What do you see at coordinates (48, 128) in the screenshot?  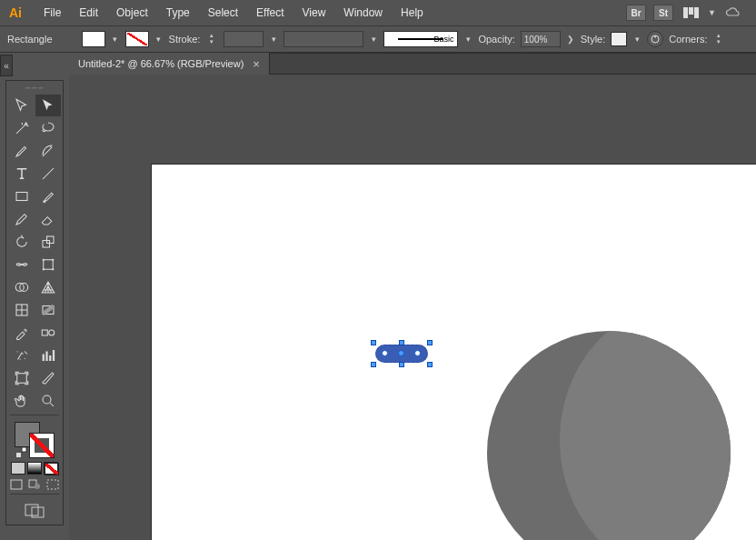 I see `lasso-tool` at bounding box center [48, 128].